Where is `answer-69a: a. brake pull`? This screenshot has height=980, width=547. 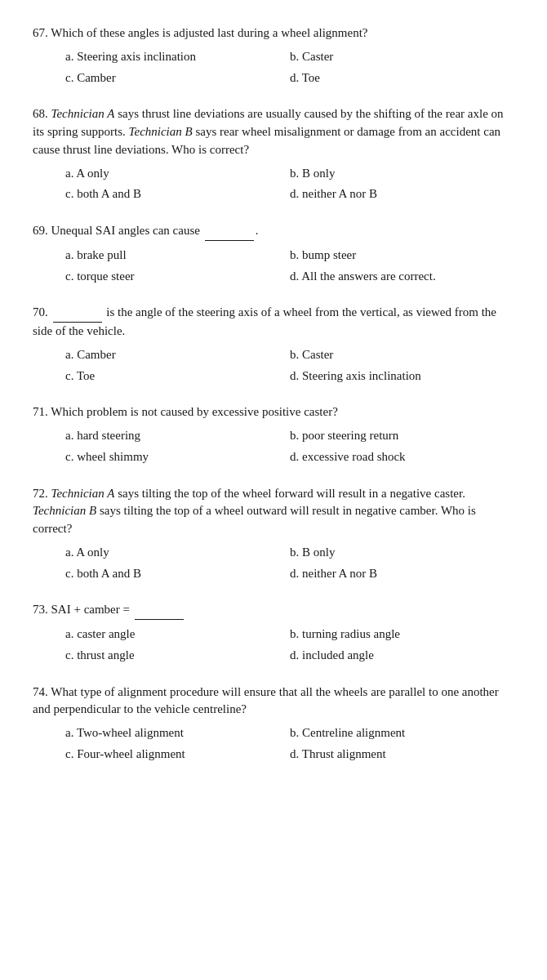 answer-69a: a. brake pull is located at coordinates (178, 256).